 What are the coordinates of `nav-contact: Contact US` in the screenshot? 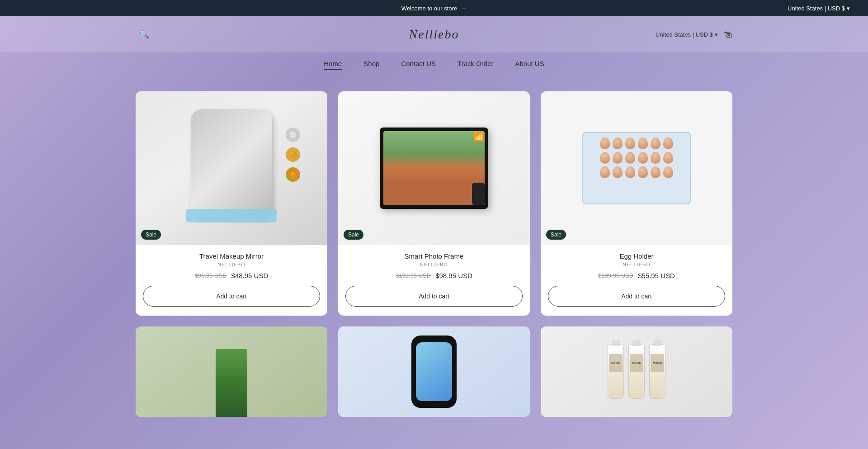 It's located at (419, 65).